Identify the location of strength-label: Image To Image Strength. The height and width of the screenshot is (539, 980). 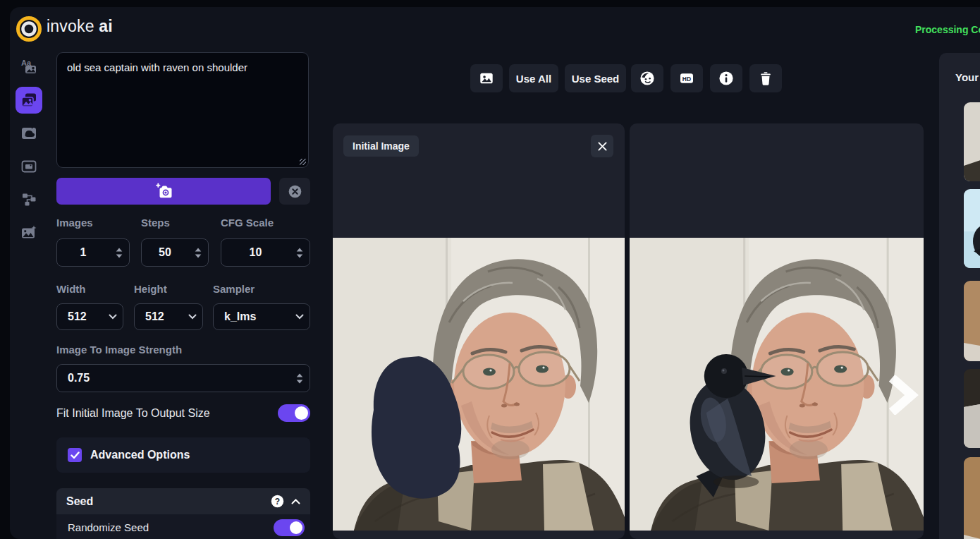
(119, 350).